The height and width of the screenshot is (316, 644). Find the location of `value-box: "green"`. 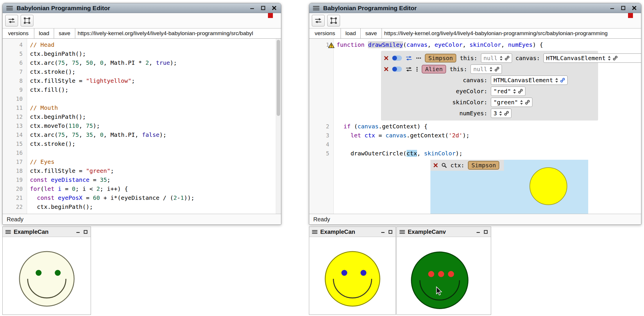

value-box: "green" is located at coordinates (511, 102).